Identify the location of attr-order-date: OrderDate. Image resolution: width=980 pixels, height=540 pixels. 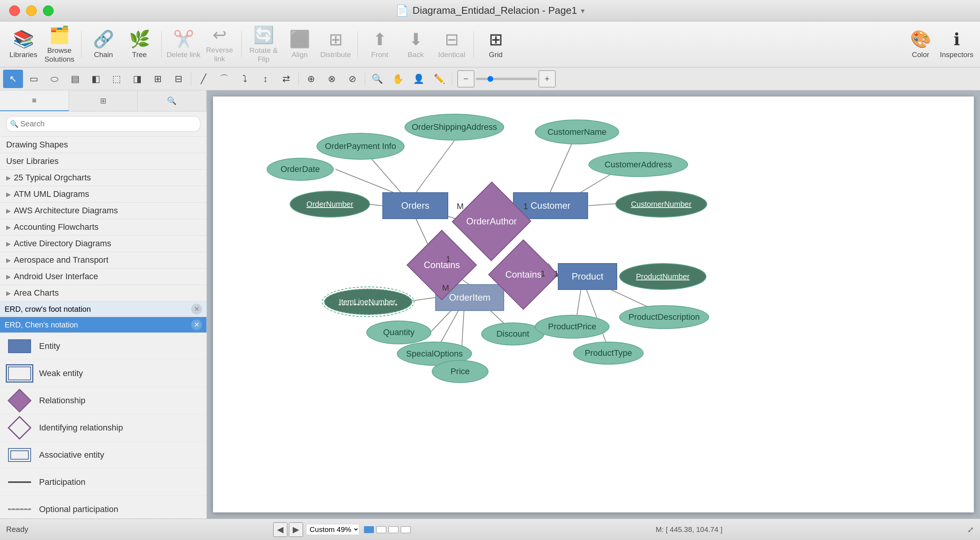
(300, 169).